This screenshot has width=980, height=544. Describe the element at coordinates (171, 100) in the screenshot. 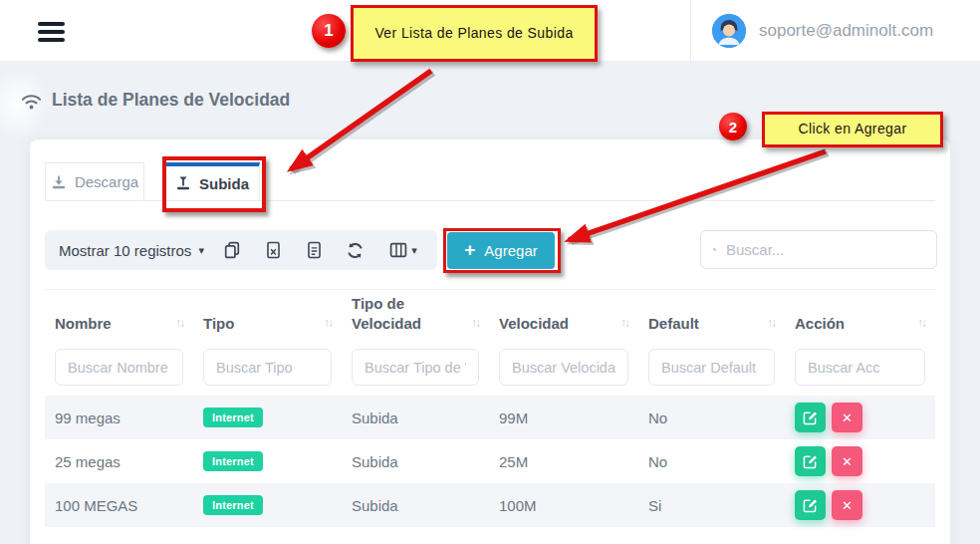

I see `page-title-text: Lista de Planes de Velocidad` at that location.